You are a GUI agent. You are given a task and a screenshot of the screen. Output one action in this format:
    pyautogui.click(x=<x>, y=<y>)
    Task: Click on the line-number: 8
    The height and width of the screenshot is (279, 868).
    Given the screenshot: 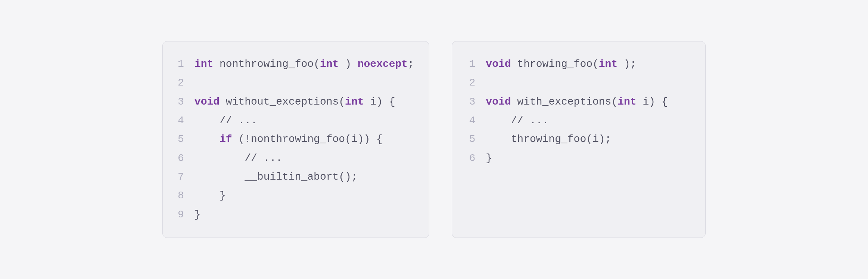 What is the action you would take?
    pyautogui.click(x=186, y=196)
    